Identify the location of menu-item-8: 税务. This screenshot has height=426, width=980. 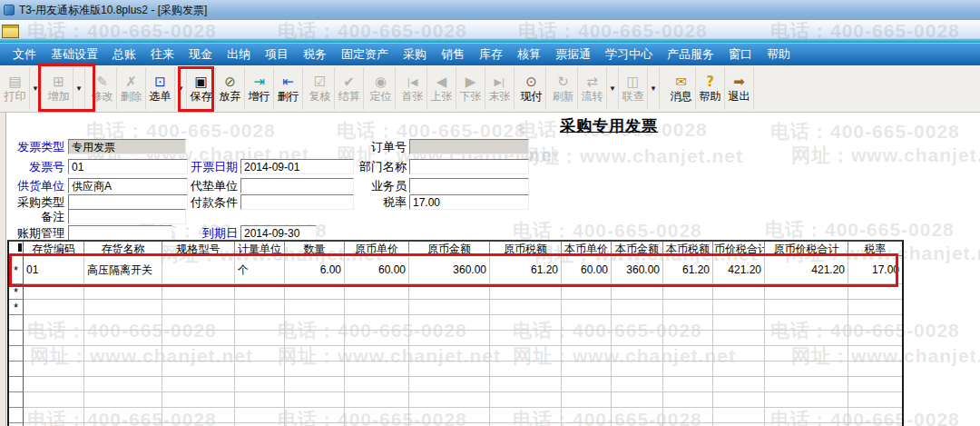
(315, 54).